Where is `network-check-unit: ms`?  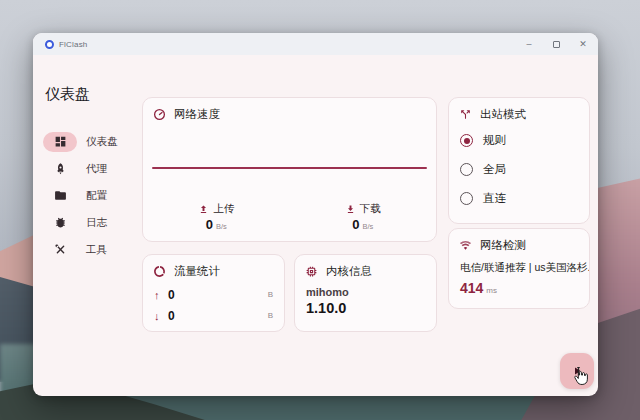 network-check-unit: ms is located at coordinates (492, 290).